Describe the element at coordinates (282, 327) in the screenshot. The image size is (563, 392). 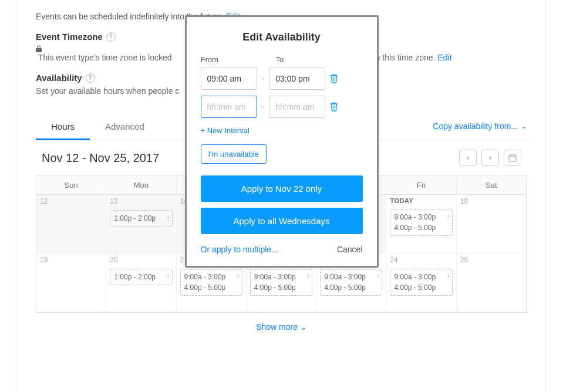
I see `show-more-link: Show more ⌄` at that location.